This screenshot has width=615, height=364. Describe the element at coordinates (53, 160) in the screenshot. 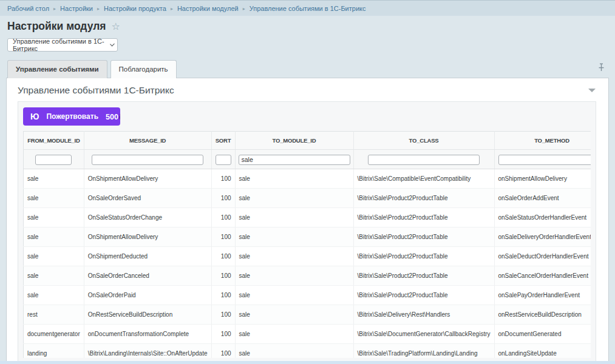

I see `filter-from-module-input` at that location.